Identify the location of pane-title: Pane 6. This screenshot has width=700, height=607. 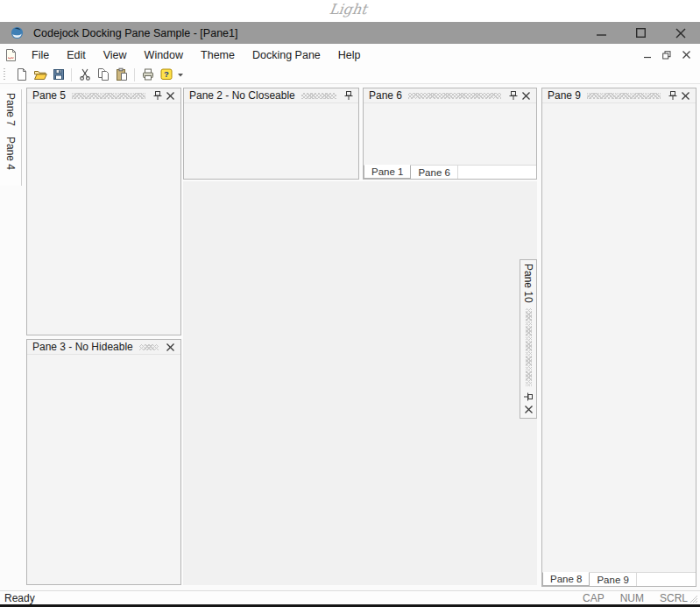
(385, 95).